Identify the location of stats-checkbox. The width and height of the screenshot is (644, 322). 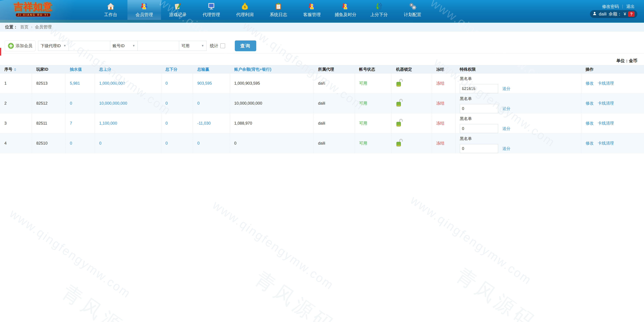
(222, 46).